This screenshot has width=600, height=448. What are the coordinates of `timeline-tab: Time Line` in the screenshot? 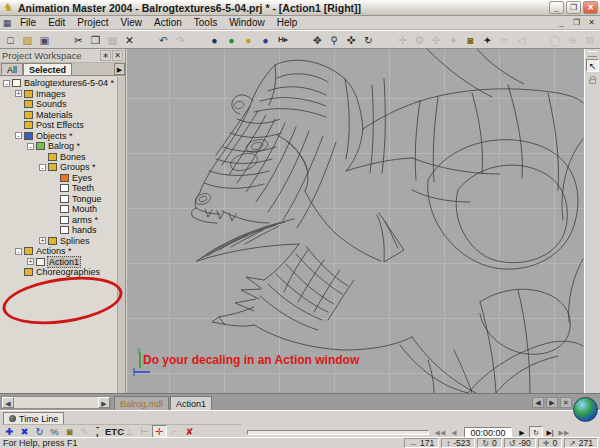 It's located at (34, 418).